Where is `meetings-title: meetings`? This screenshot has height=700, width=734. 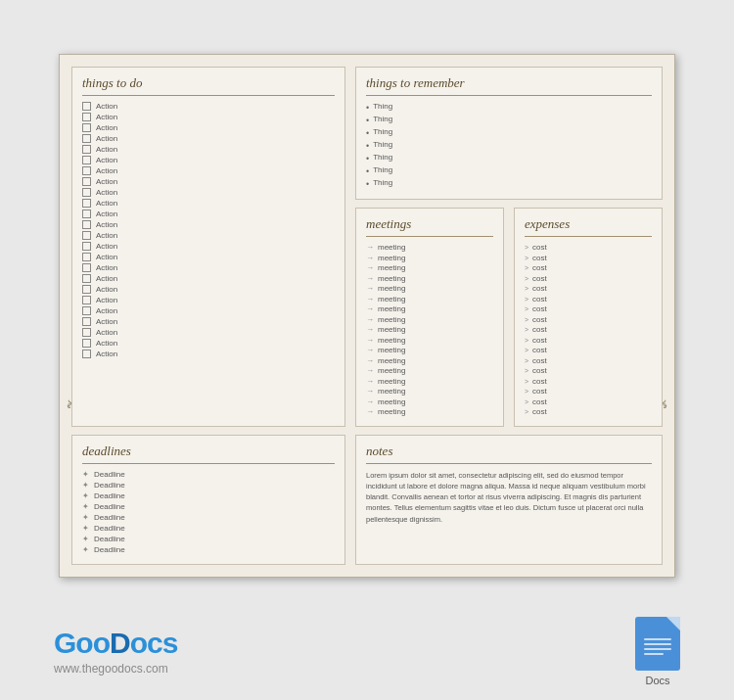 meetings-title: meetings is located at coordinates (430, 227).